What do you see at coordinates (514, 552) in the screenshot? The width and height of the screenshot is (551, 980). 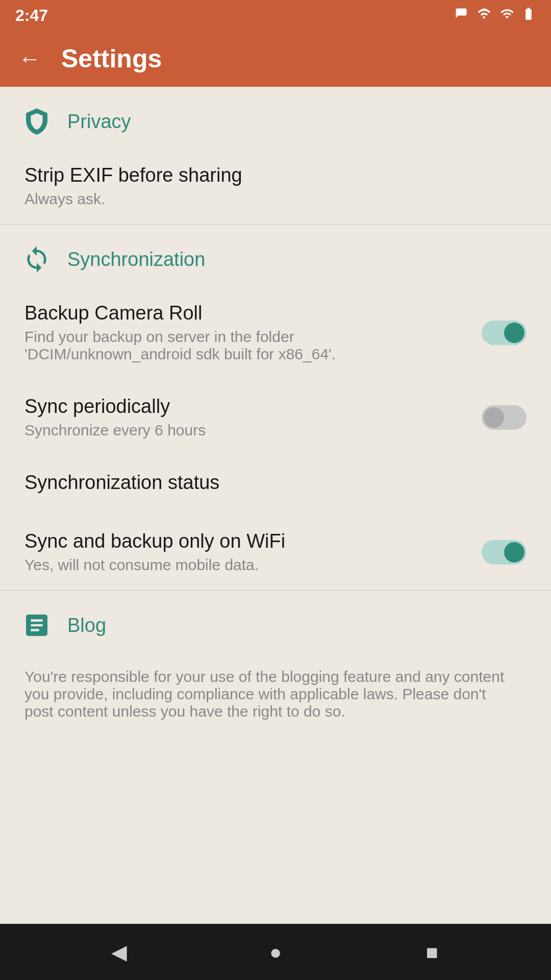 I see `sync-wifi-toggle-knob` at bounding box center [514, 552].